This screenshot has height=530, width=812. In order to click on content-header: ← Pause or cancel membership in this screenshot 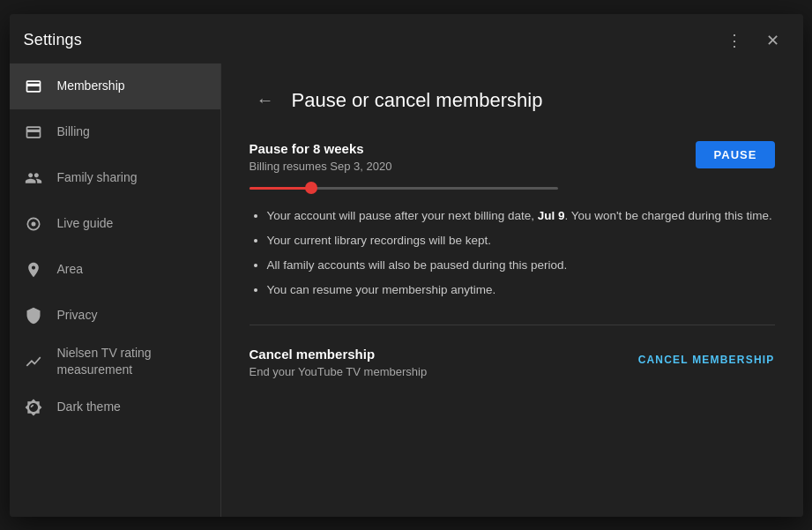, I will do `click(512, 101)`.